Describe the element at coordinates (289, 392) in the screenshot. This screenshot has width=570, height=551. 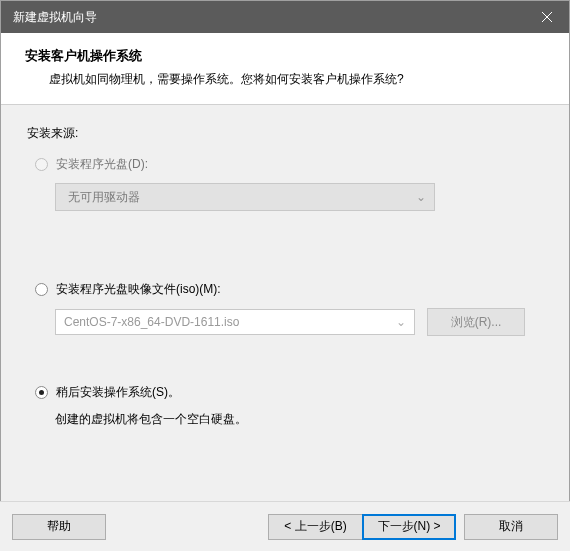
I see `option-install-later: 稍后安装操作系统(S)。` at that location.